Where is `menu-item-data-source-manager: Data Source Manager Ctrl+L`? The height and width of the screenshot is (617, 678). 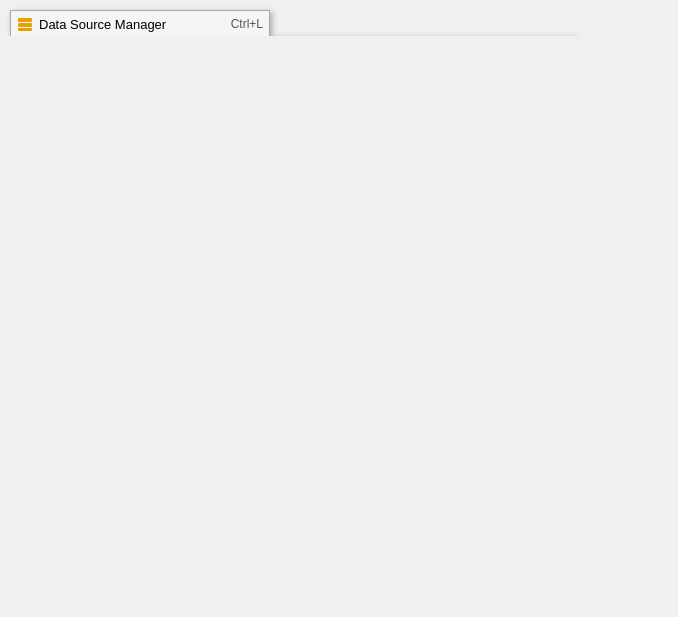 menu-item-data-source-manager: Data Source Manager Ctrl+L is located at coordinates (140, 24).